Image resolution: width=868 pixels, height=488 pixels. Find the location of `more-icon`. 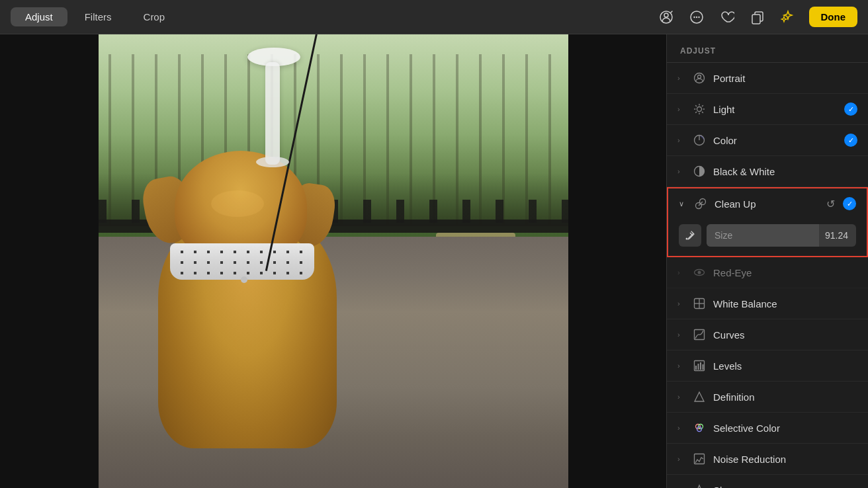

more-icon is located at coordinates (697, 17).